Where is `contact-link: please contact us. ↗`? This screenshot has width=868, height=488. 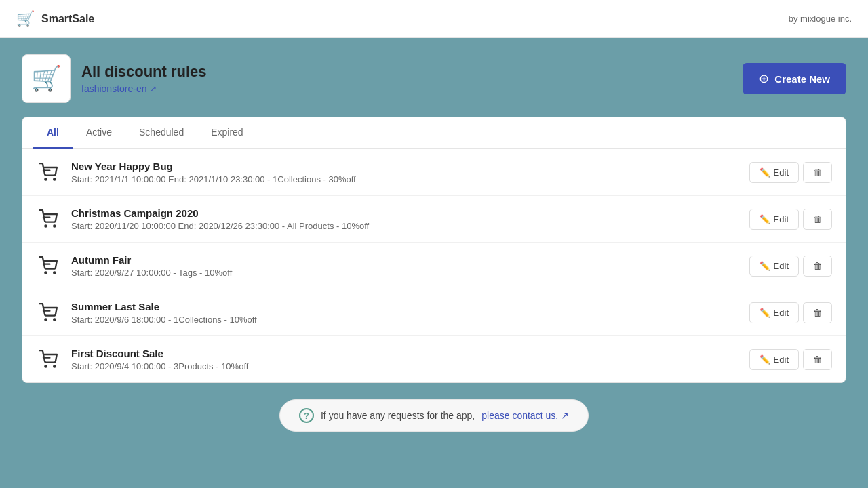 contact-link: please contact us. ↗ is located at coordinates (525, 415).